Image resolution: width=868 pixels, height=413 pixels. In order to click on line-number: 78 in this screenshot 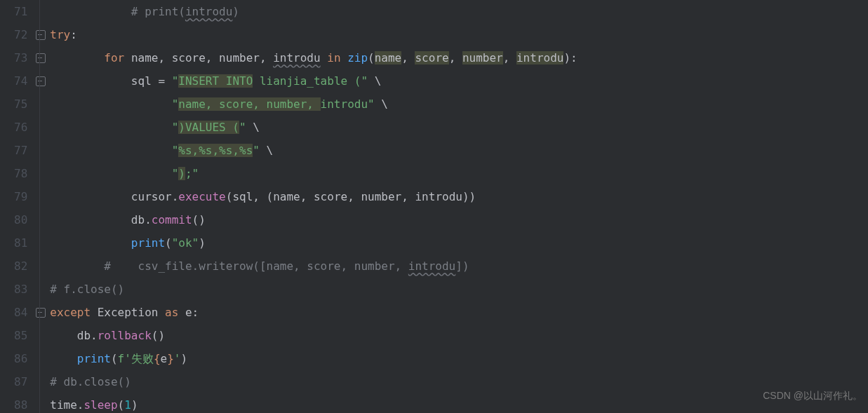, I will do `click(21, 174)`.